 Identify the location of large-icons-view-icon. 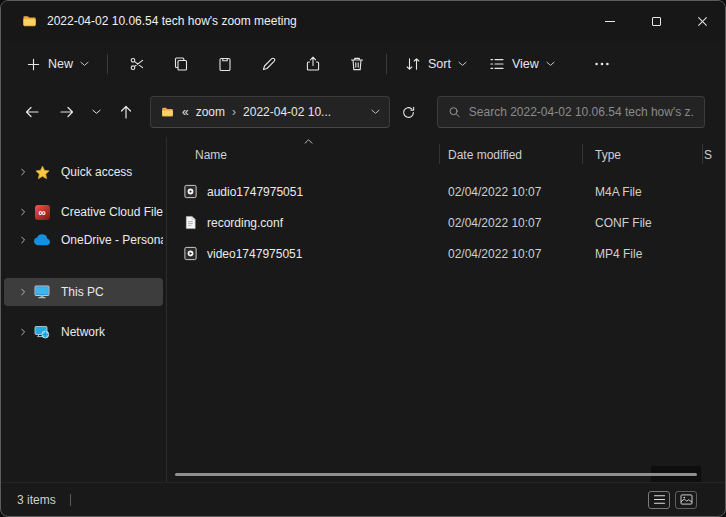
(686, 500).